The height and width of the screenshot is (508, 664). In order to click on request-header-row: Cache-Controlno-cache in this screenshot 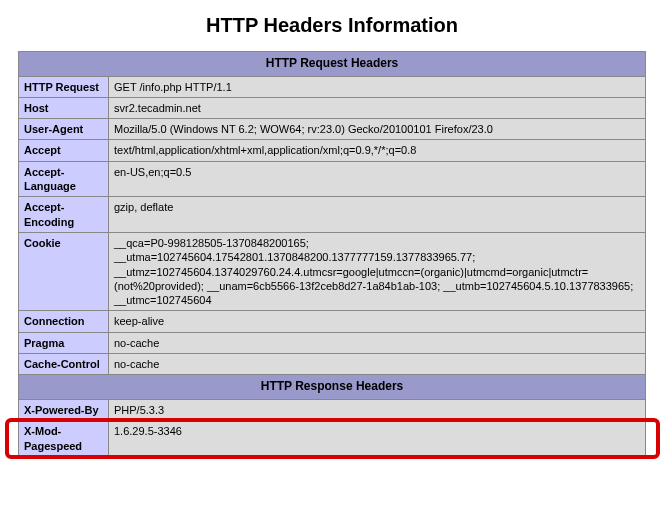, I will do `click(332, 364)`.